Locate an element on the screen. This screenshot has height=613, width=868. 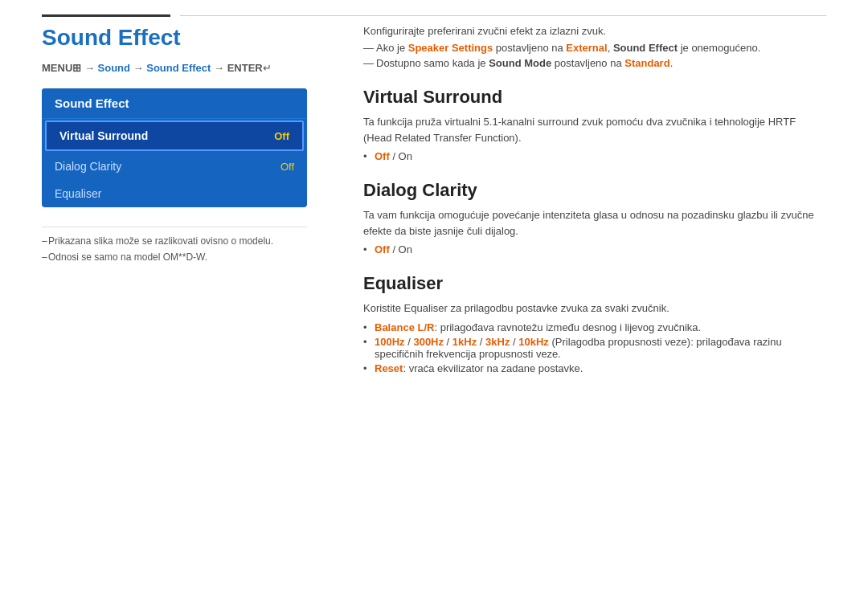
menu-box: Sound Effect Virtual Surround Off Dialog… is located at coordinates (174, 148).